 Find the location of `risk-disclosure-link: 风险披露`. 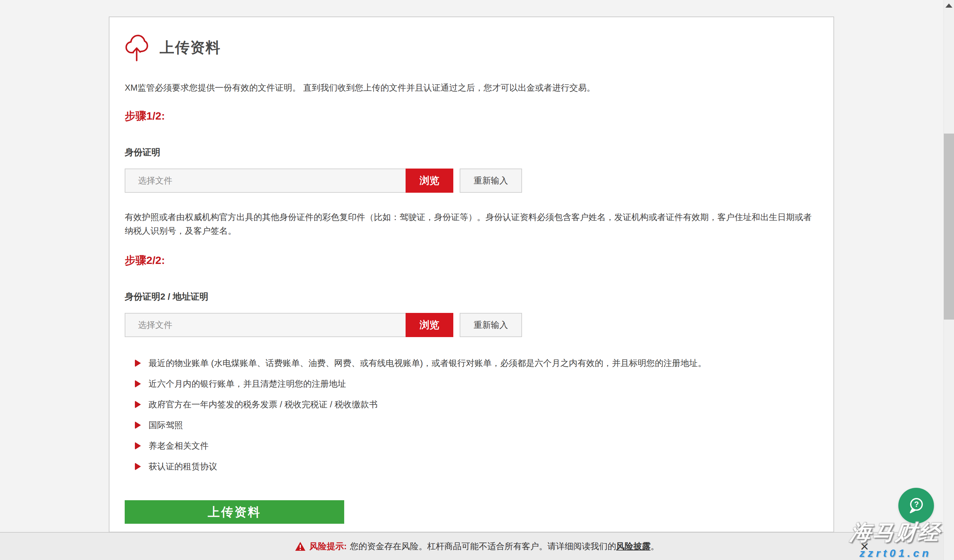

risk-disclosure-link: 风险披露 is located at coordinates (633, 546).